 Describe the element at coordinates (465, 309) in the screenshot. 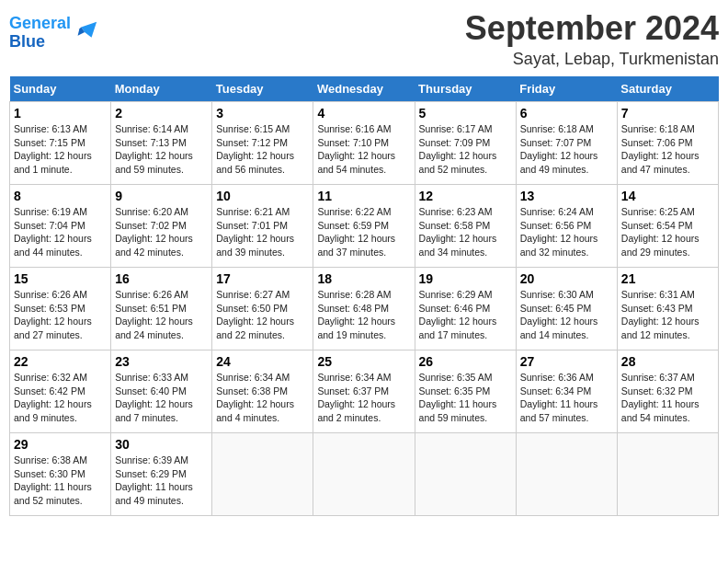

I see `day-cell-19: 19Sunrise: 6:29 AMSunset: 6:46 PMDayligh…` at that location.